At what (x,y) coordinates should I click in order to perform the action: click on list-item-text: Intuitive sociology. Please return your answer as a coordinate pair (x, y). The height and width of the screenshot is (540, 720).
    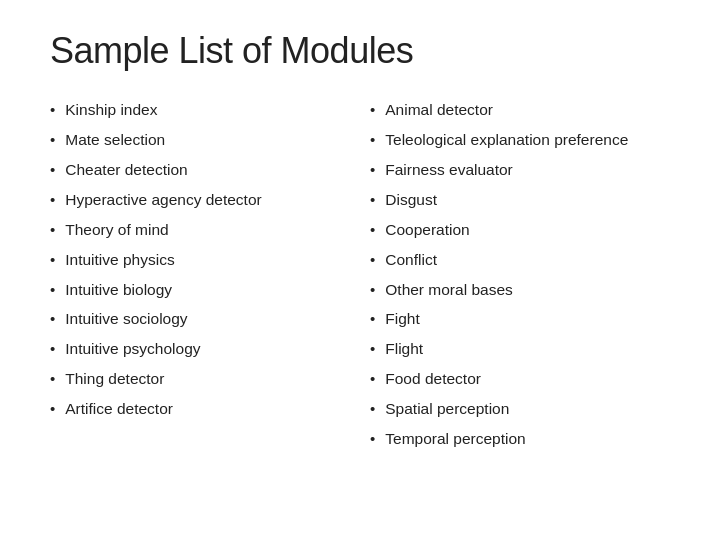
    Looking at the image, I should click on (208, 320).